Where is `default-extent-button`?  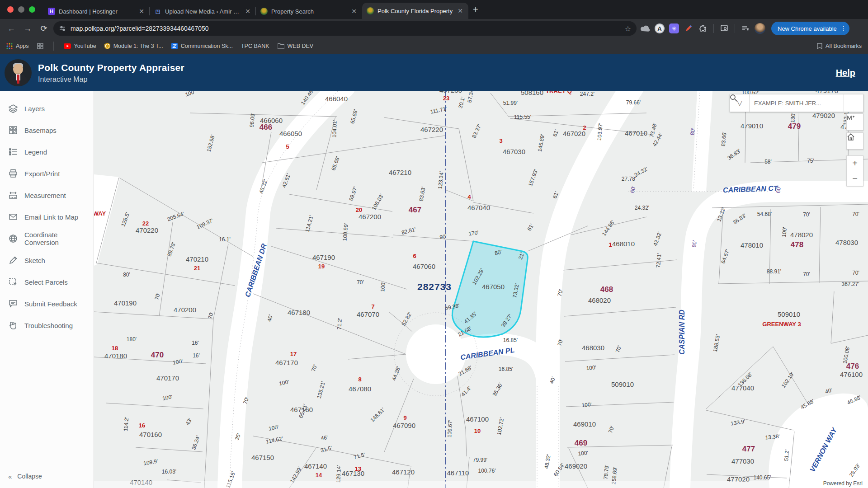
default-extent-button is located at coordinates (855, 122).